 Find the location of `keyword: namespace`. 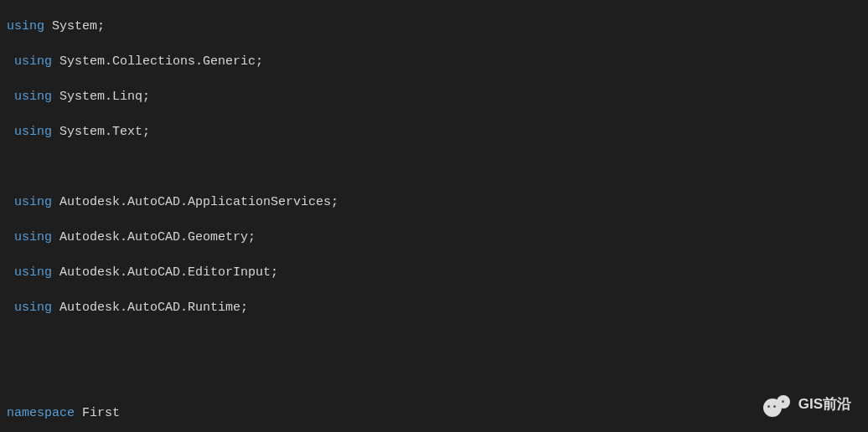

keyword: namespace is located at coordinates (40, 414).